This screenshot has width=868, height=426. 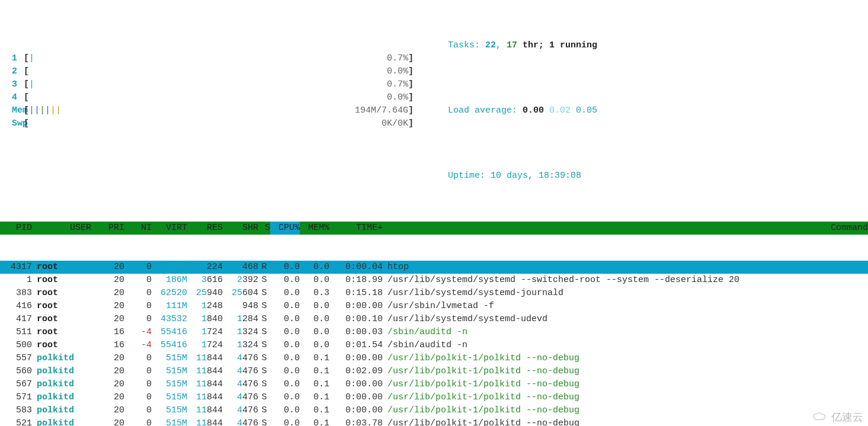 I want to click on process-row: 416root200111M1248948S0.00.00:00.00/usr/…, so click(x=434, y=306).